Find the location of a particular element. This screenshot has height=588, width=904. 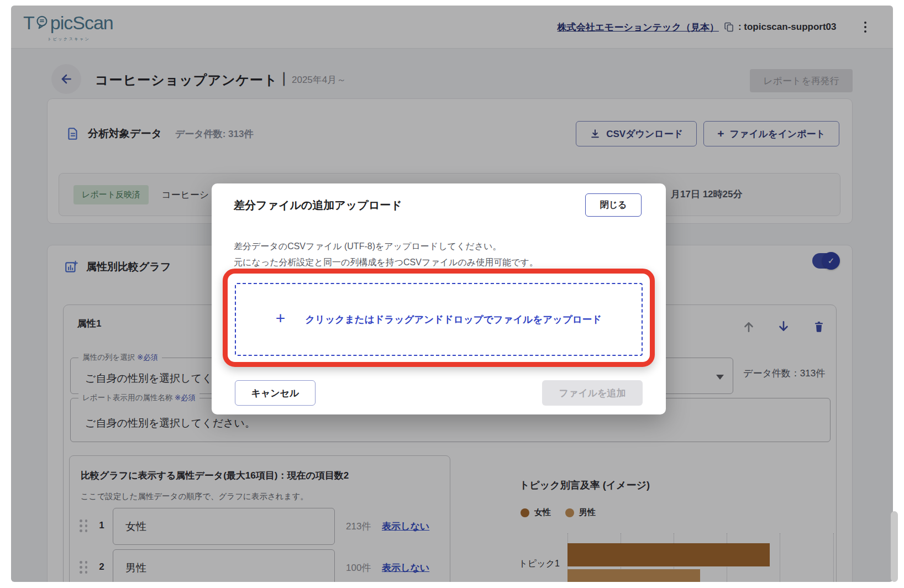

plus-icon: + is located at coordinates (281, 318).